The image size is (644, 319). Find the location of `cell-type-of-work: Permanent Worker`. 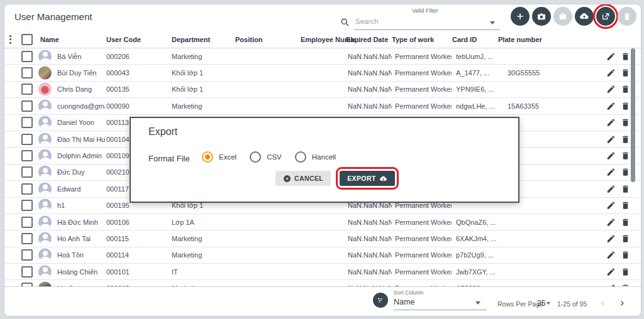

cell-type-of-work: Permanent Worker is located at coordinates (423, 57).